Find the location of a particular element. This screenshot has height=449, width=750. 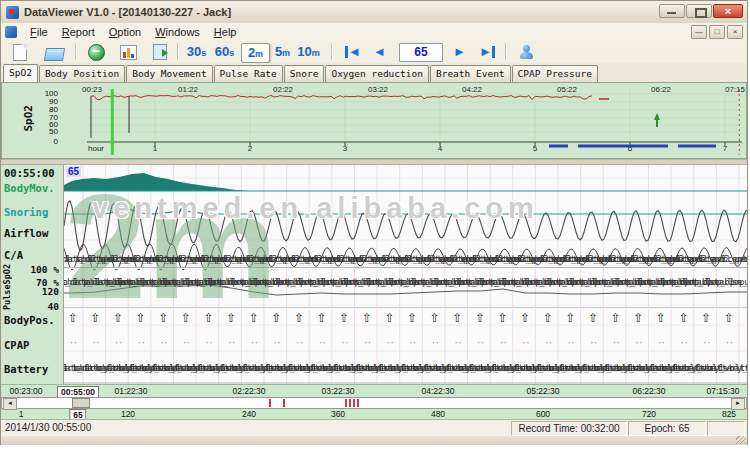

tab-breath-event: Breath Event is located at coordinates (470, 74).